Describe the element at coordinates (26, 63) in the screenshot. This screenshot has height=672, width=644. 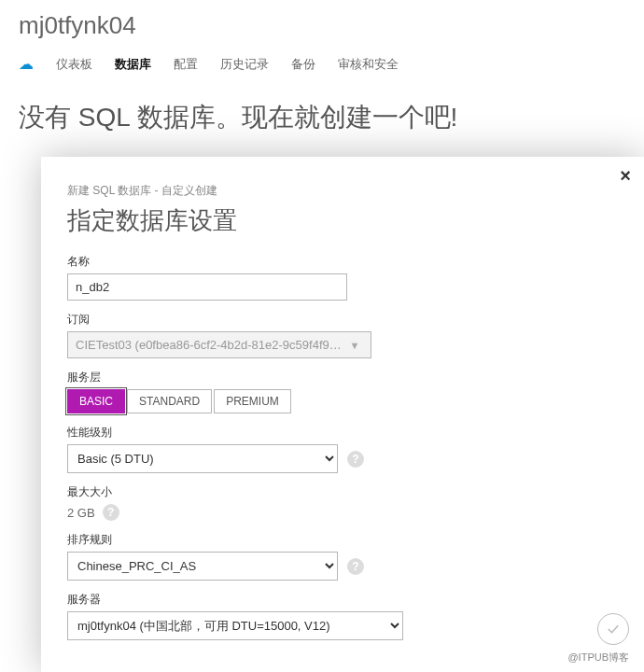
I see `cloud-icon: ☁` at that location.